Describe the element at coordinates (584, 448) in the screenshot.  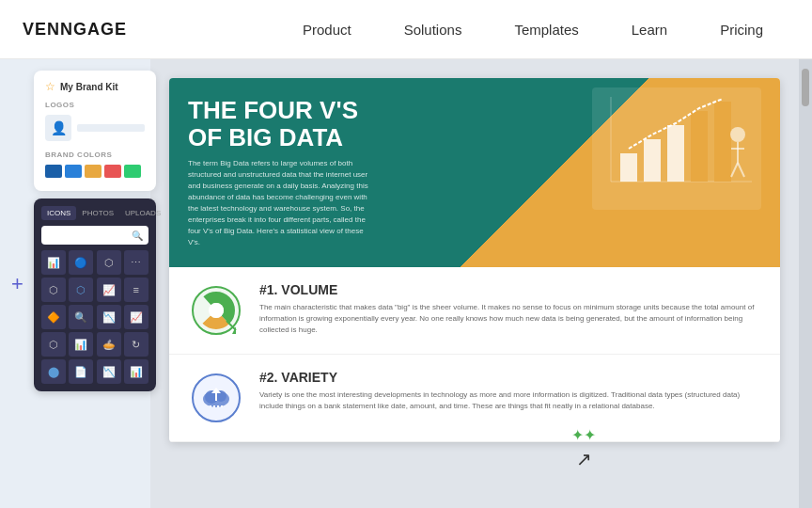
I see `cursor-area: ✦✦ ↗` at that location.